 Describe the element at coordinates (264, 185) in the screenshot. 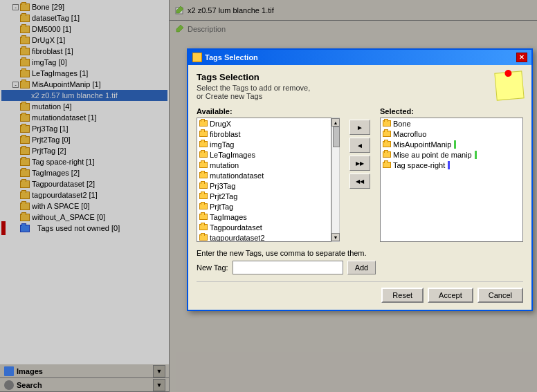

I see `list-item: Prj3Tag` at that location.